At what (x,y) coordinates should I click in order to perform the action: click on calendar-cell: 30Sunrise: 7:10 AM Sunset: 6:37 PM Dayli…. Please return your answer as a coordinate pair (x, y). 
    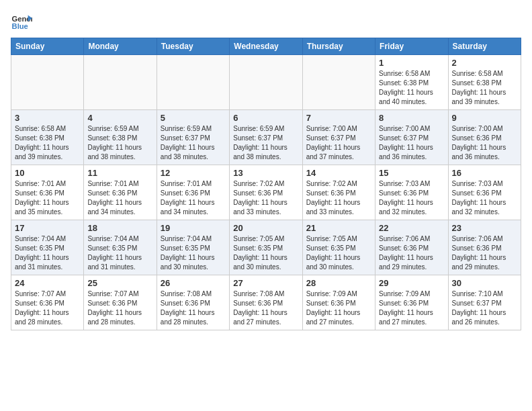
    Looking at the image, I should click on (484, 303).